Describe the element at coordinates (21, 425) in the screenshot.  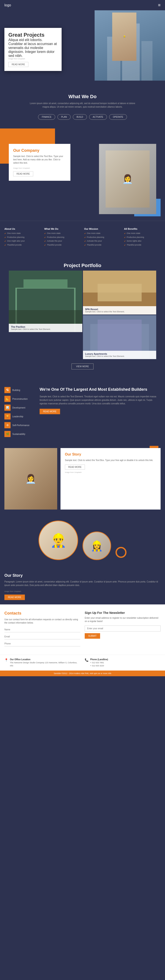
I see `builders-label-selfperformance: Self-Performance` at that location.